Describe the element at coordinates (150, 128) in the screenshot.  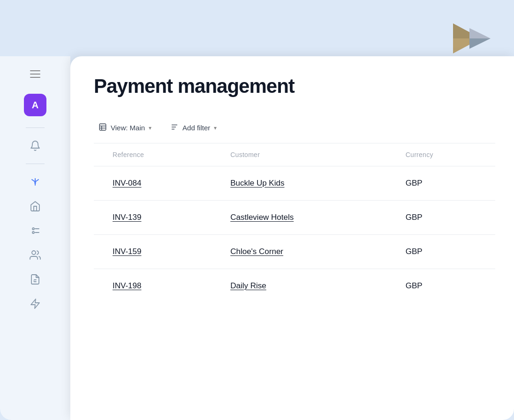
I see `chevron-down-icon: ▾` at that location.